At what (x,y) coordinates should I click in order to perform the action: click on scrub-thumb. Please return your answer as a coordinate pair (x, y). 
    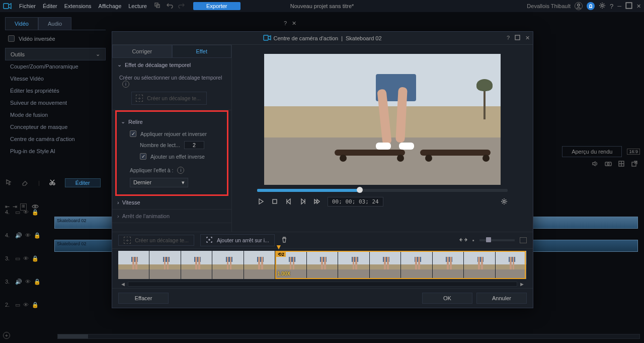
    Looking at the image, I should click on (360, 190).